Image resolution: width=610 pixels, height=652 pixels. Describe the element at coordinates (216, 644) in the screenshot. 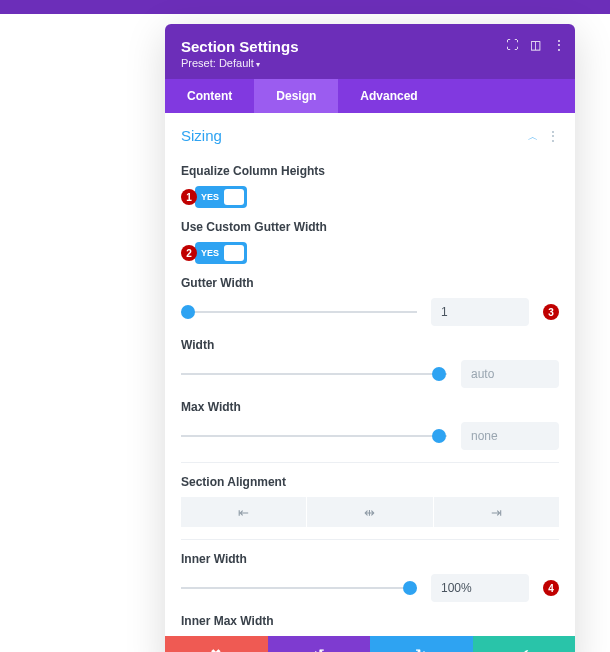

I see `cancel-button: ✖` at that location.